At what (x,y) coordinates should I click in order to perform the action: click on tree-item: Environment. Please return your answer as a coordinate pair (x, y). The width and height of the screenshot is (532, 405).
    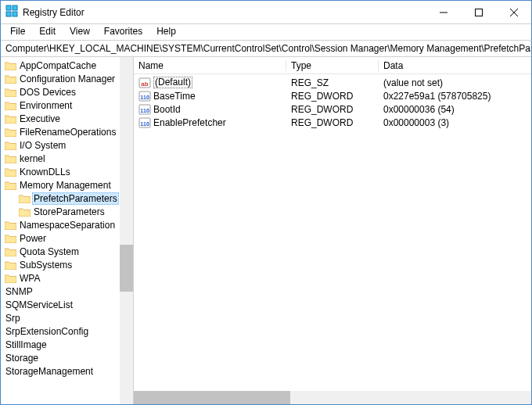
    Looking at the image, I should click on (67, 105).